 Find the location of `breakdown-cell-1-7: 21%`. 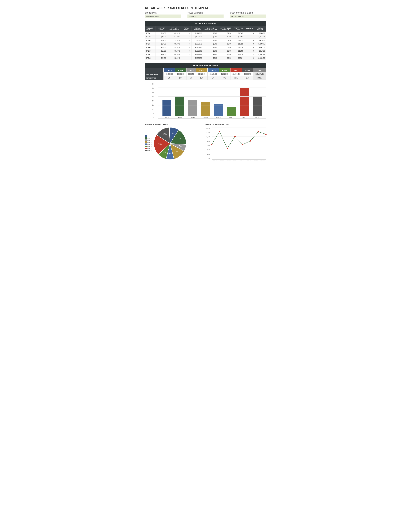

breakdown-cell-1-7: 21% is located at coordinates (236, 78).